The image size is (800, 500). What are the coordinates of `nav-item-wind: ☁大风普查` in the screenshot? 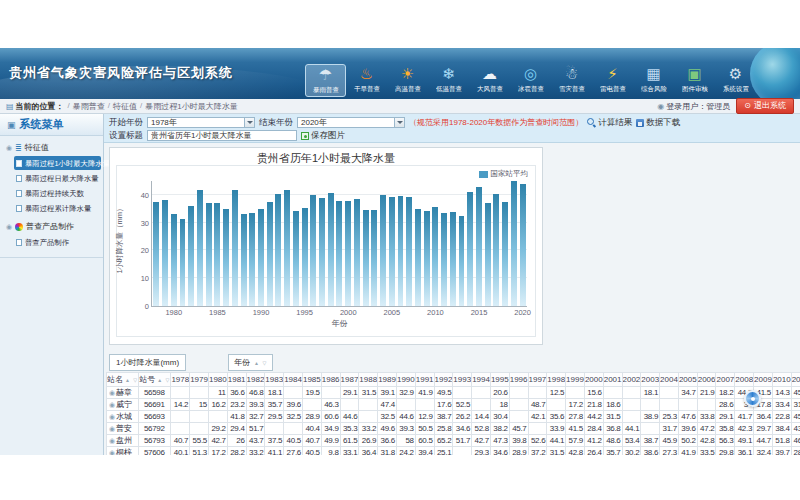 It's located at (490, 80).